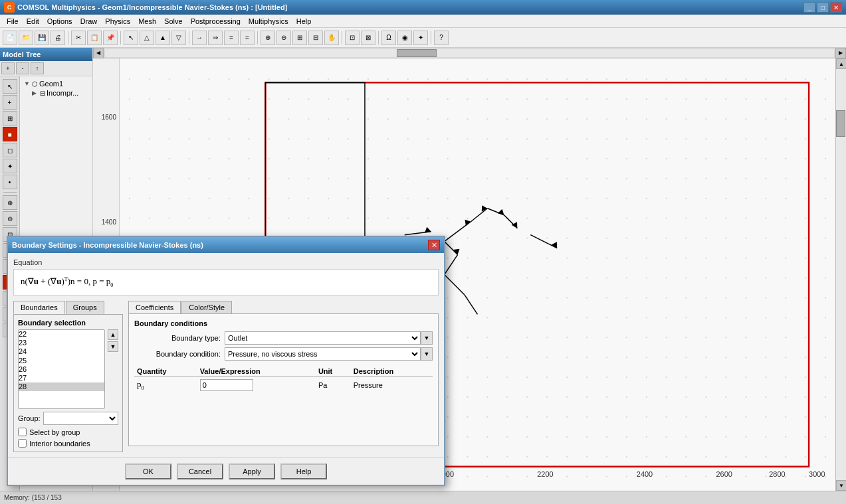 Image resolution: width=846 pixels, height=504 pixels. What do you see at coordinates (98, 53) in the screenshot?
I see `hscroll-left-button: ◀` at bounding box center [98, 53].